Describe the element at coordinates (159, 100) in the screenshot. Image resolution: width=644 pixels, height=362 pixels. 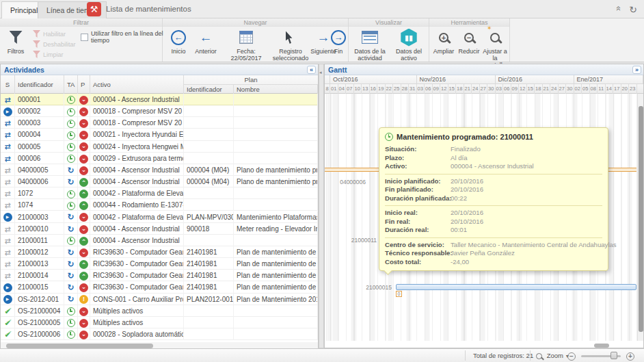
I see `table-row: ⇄000001⌄000004 - Ascensor Industrial` at that location.